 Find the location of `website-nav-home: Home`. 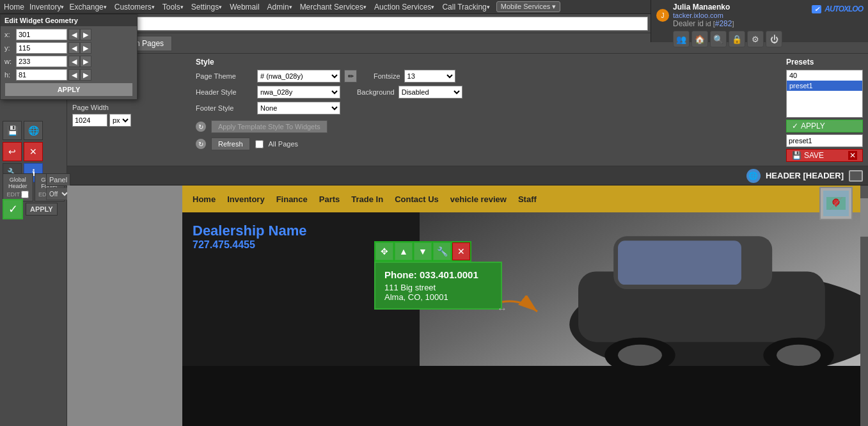

website-nav-home: Home is located at coordinates (204, 200).